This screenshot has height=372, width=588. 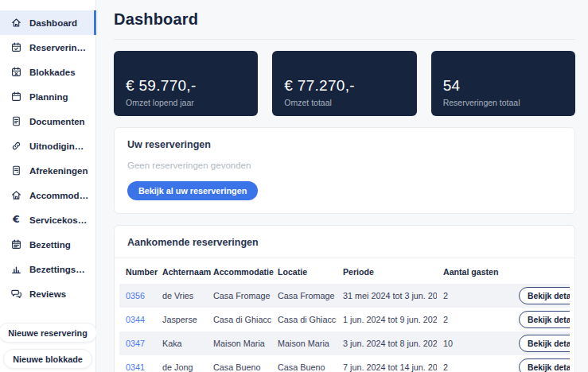 What do you see at coordinates (239, 320) in the screenshot?
I see `cell-accommodatie: Casa di Ghiaccio` at bounding box center [239, 320].